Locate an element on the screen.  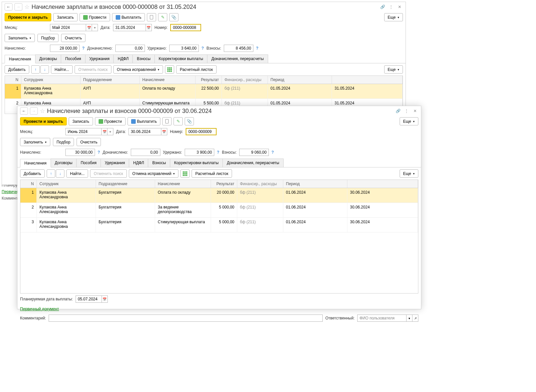
col-period: Период is located at coordinates (315, 184).